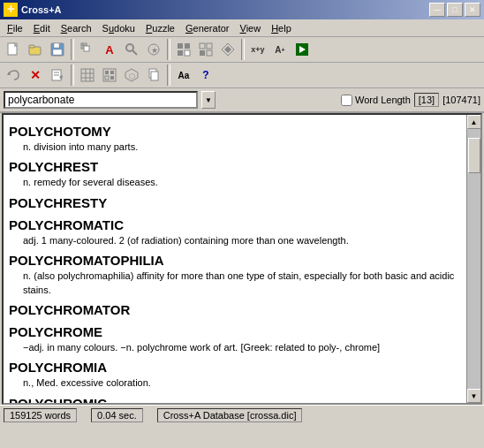 This screenshot has width=484, height=448. Describe the element at coordinates (455, 10) in the screenshot. I see `maximize-button: □` at that location.